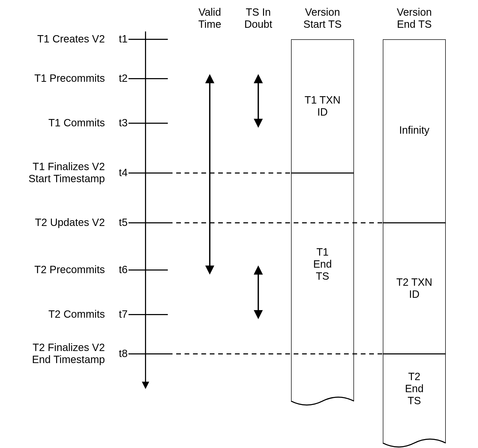  I want to click on time-label-t6: t6, so click(123, 269).